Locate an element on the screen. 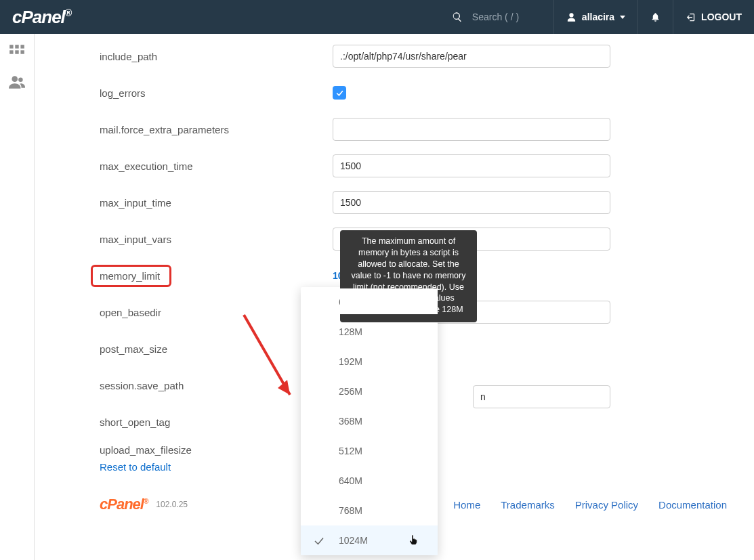 This screenshot has height=560, width=754. label-max-input-time: max_input_time is located at coordinates (216, 203).